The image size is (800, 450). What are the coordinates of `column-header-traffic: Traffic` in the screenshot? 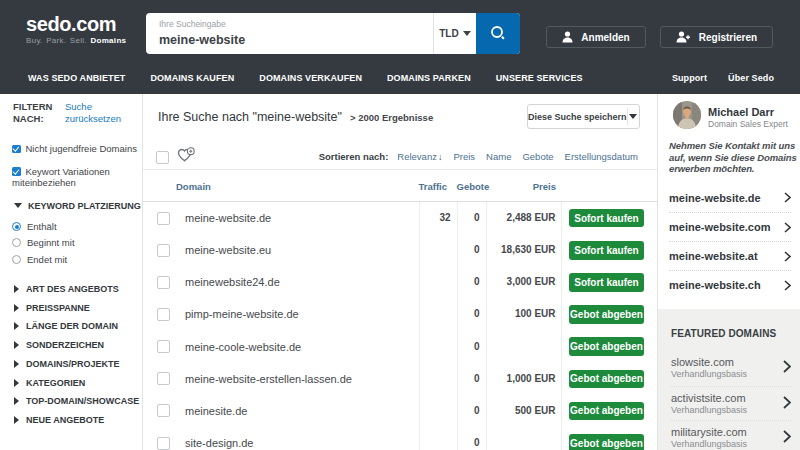 It's located at (438, 186).